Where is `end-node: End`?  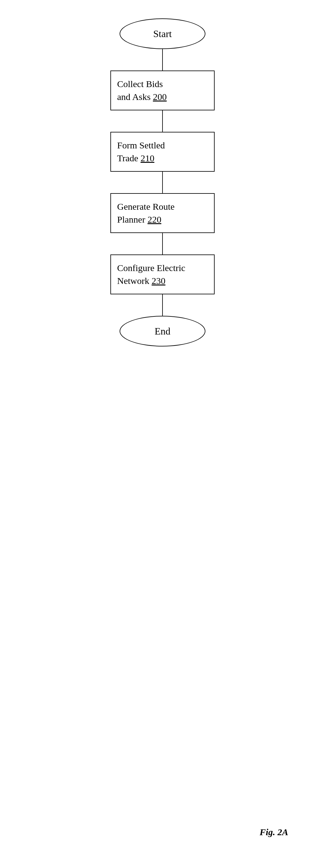
end-node: End is located at coordinates (162, 331).